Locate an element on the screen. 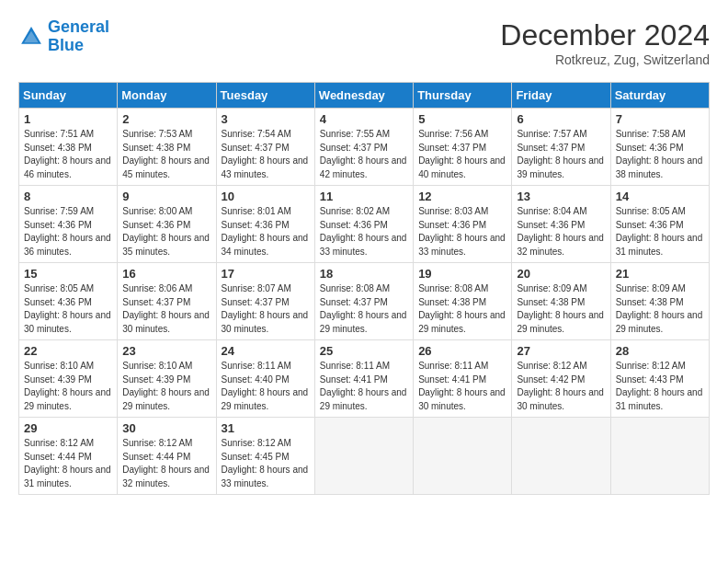  day-number: 23 is located at coordinates (166, 351).